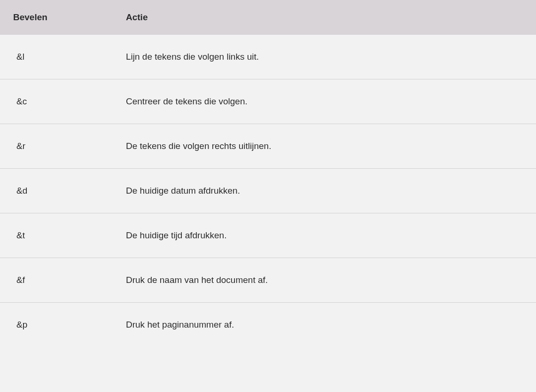  I want to click on cell-action: Druk de naam van het document af., so click(324, 280).